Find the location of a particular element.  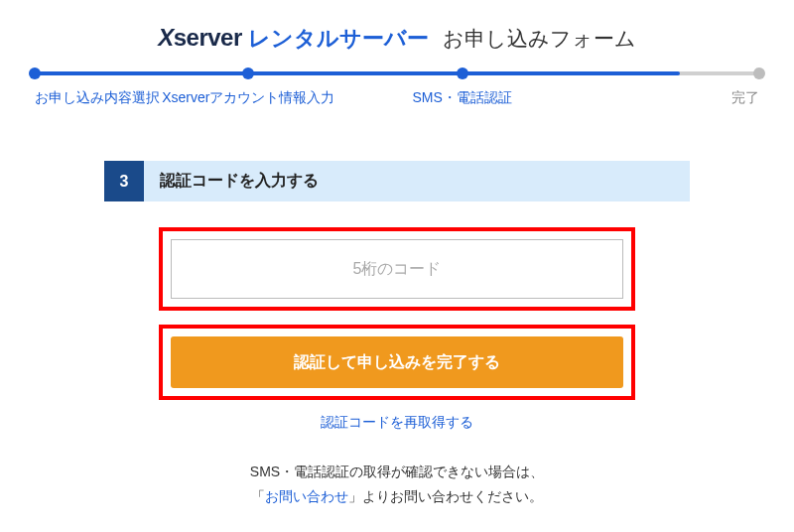

section-number: 3 is located at coordinates (124, 181).